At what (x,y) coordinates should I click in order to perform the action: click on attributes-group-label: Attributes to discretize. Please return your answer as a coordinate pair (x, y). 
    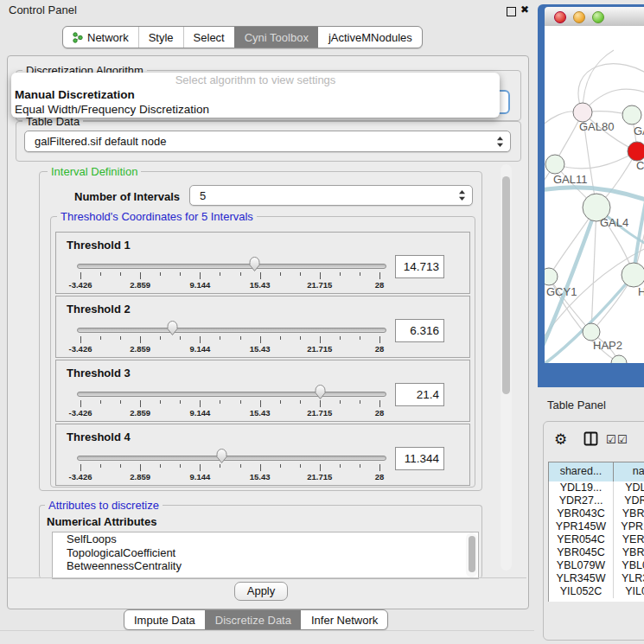
    Looking at the image, I should click on (104, 505).